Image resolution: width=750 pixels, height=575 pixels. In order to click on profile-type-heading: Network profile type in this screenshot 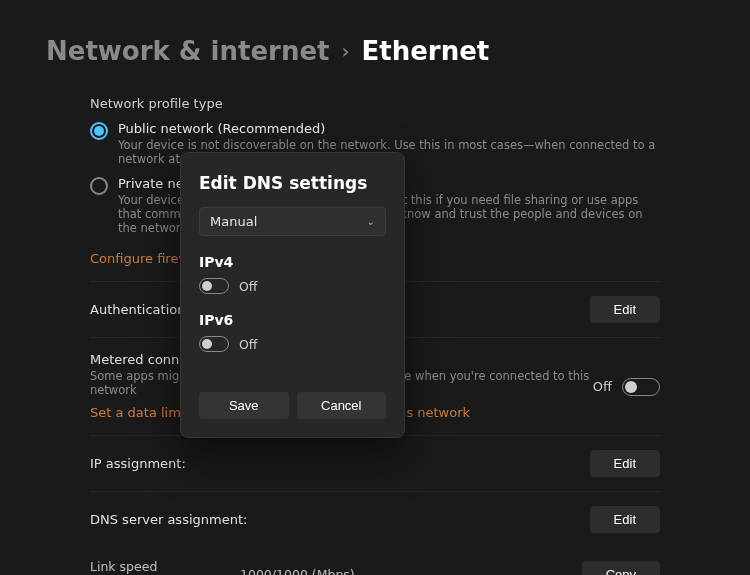, I will do `click(375, 102)`.